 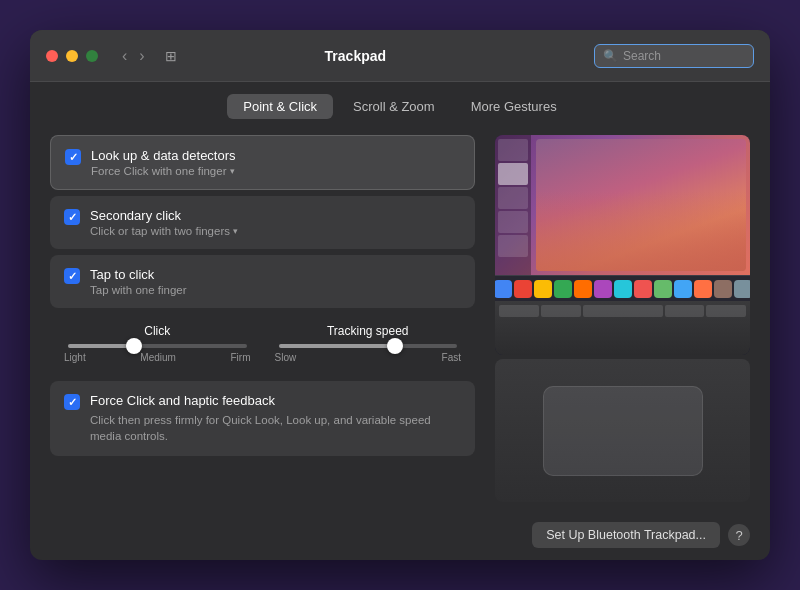 I want to click on search-box: 🔍, so click(x=674, y=56).